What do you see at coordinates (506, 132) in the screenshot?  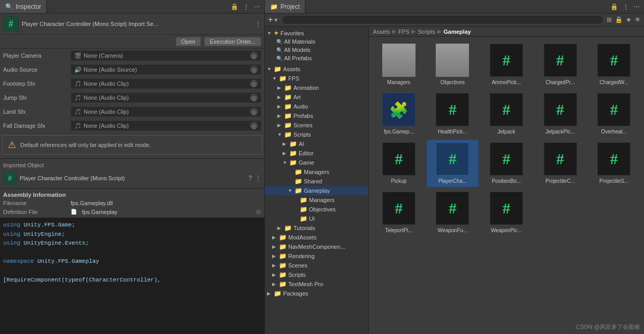 I see `file-label: Jetpack` at bounding box center [506, 132].